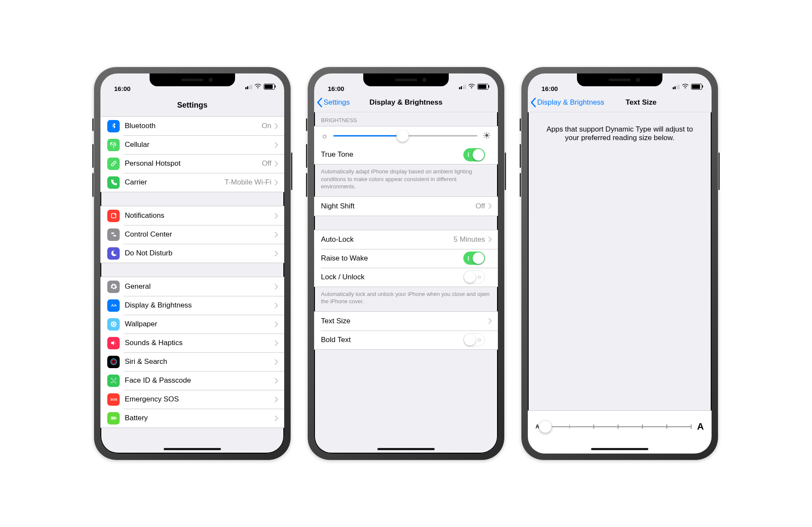 This screenshot has width=812, height=527. Describe the element at coordinates (462, 87) in the screenshot. I see `signal-icon` at that location.